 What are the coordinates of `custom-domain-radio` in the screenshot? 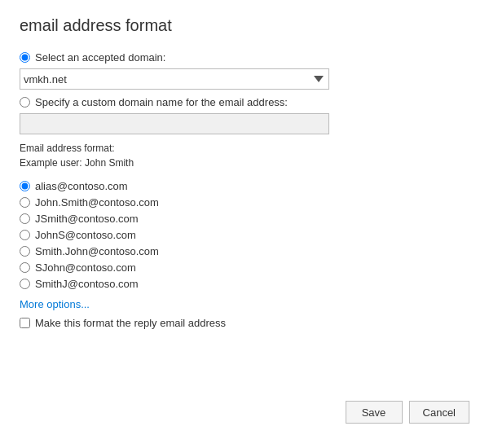 It's located at (24, 103).